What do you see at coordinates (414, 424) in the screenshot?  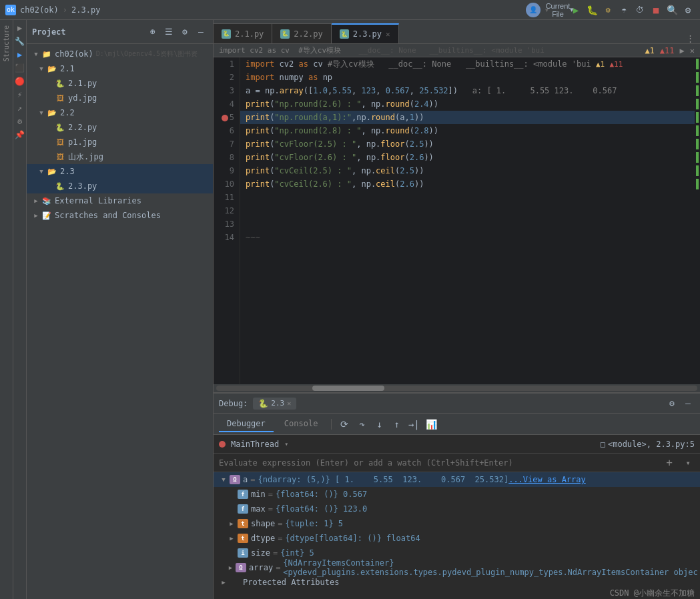 I see `debug-run-to-cursor-btn: →|` at bounding box center [414, 424].